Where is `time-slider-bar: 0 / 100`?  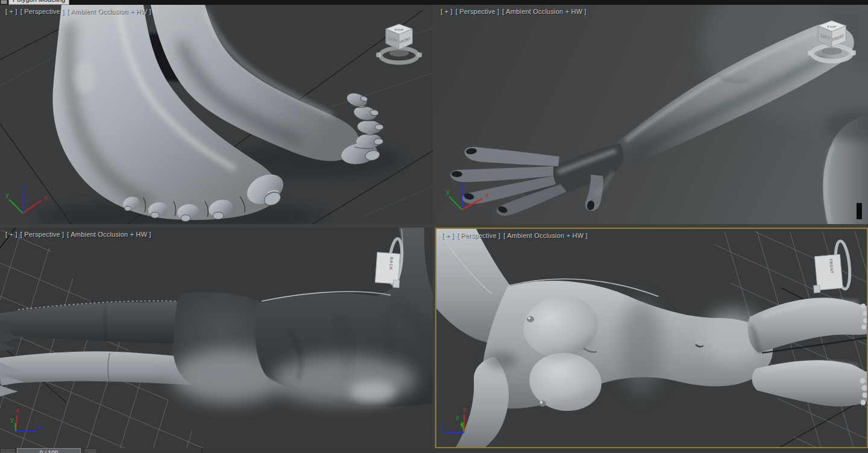
time-slider-bar: 0 / 100 is located at coordinates (434, 451).